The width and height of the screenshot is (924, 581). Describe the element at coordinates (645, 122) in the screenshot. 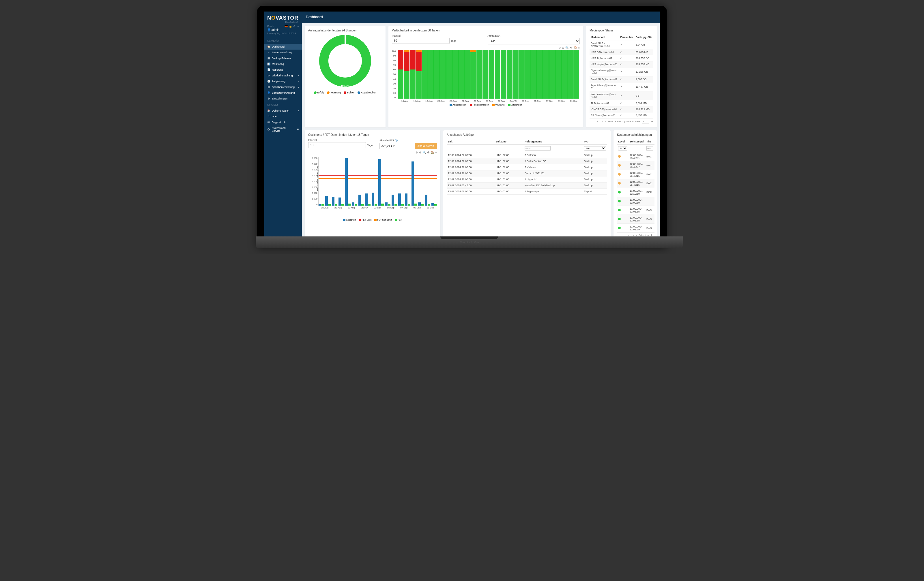

I see `pager-goto-input` at that location.